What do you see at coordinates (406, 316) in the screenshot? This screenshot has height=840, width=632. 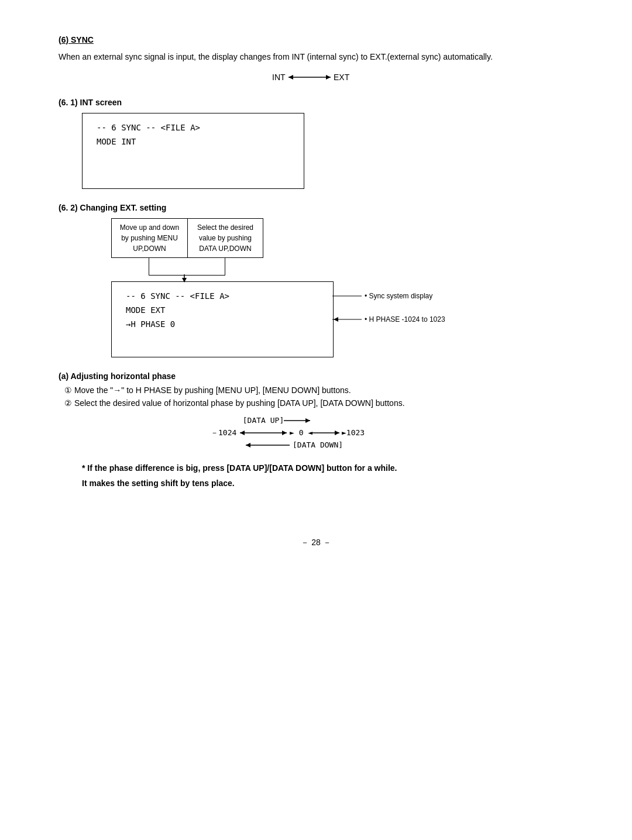 I see `annotation-lines: • Sync system display • H PHASE -1024 to…` at bounding box center [406, 316].